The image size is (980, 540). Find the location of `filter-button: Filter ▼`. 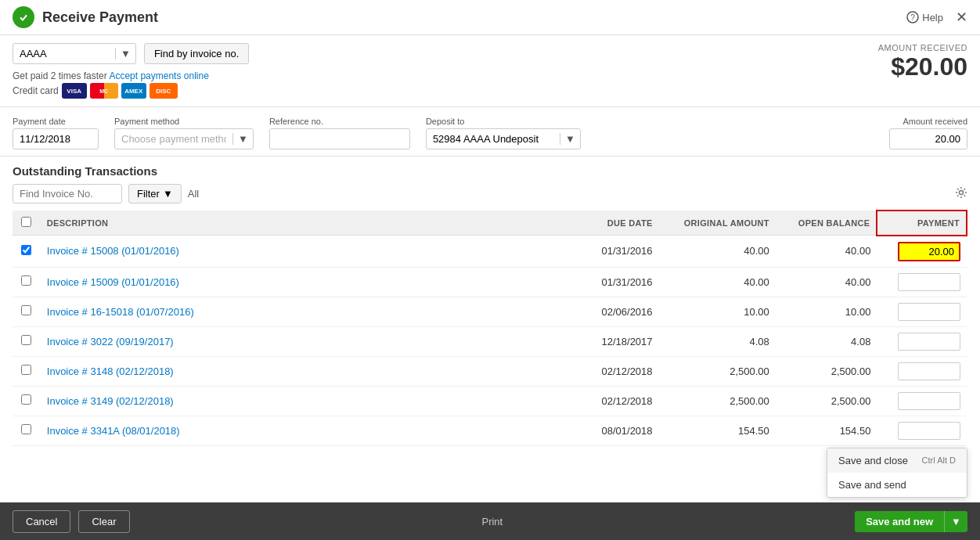

filter-button: Filter ▼ is located at coordinates (155, 194).